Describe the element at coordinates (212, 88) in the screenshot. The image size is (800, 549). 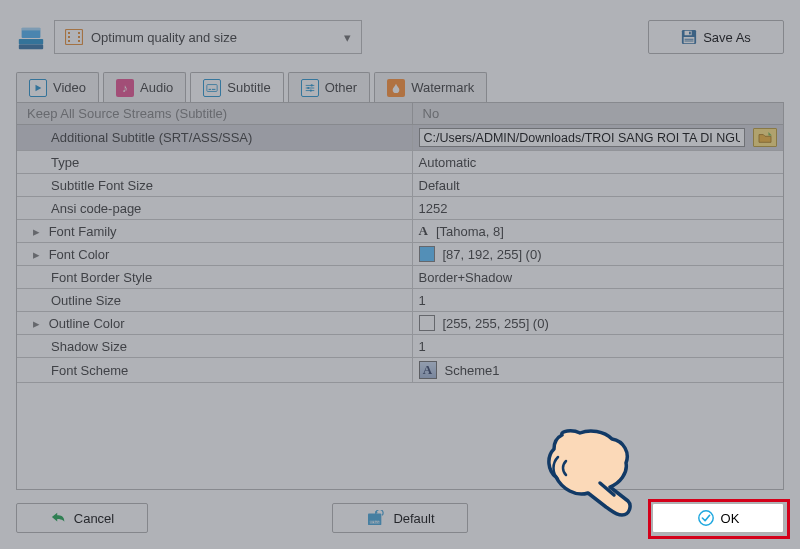
I see `subtitle-icon` at that location.